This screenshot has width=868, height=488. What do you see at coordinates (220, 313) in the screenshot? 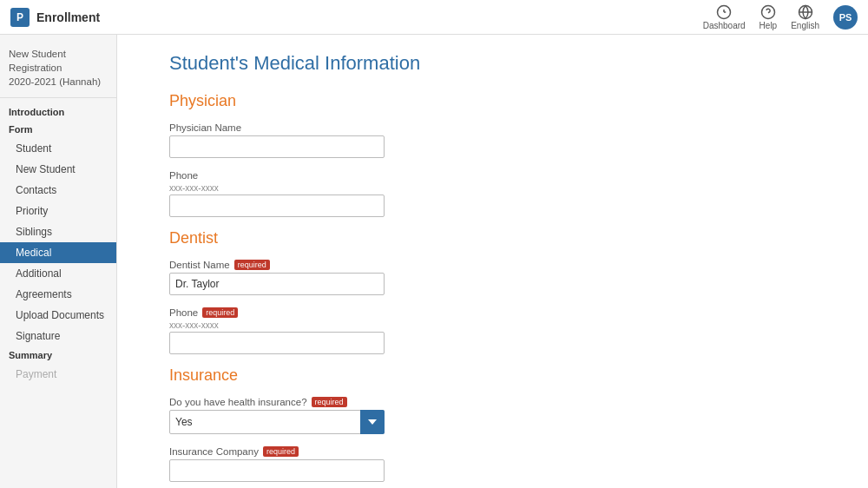
I see `dentist-phone-required-badge: required` at bounding box center [220, 313].